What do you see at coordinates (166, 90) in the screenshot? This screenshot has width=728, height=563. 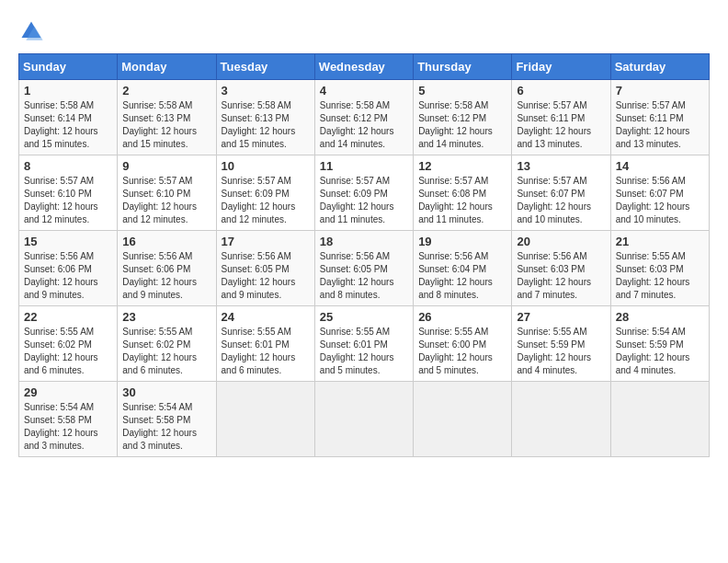 I see `day-number: 2` at bounding box center [166, 90].